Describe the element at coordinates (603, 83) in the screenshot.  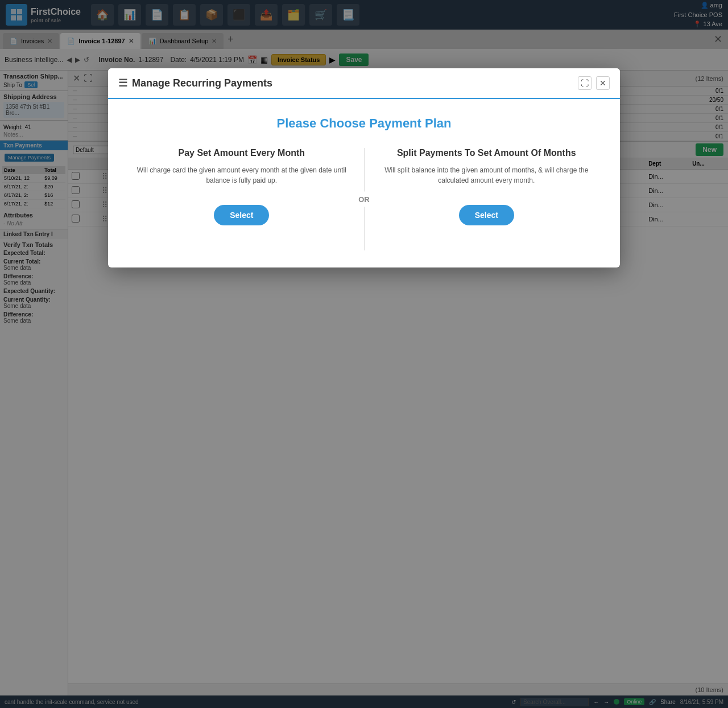
I see `modal-close-button: ✕` at that location.